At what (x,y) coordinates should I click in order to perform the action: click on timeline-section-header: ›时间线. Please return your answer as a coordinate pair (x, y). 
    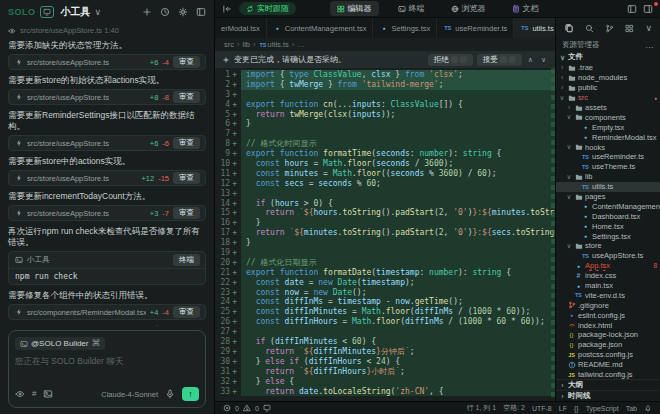
    Looking at the image, I should click on (608, 396).